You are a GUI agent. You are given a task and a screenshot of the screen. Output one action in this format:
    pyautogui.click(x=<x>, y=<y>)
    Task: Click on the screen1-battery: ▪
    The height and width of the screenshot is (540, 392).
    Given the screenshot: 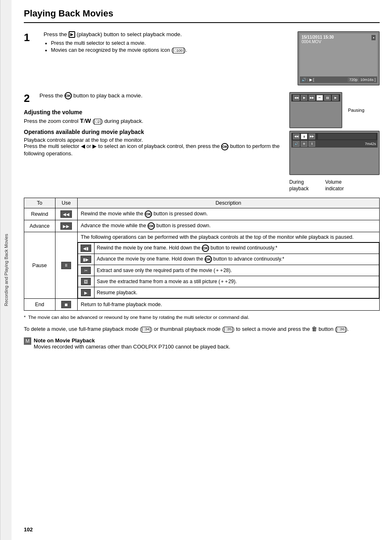 What is the action you would take?
    pyautogui.click(x=374, y=38)
    